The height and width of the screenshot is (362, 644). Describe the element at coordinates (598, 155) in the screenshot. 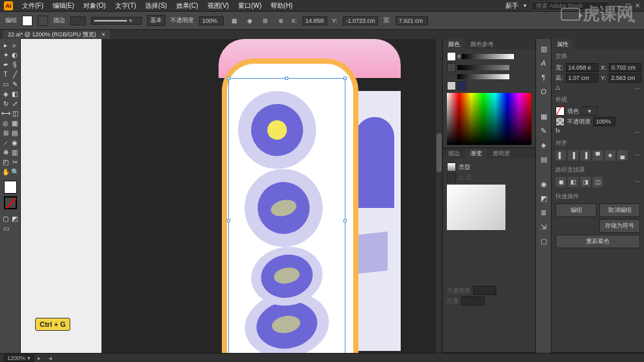

I see `align-top: ▀` at that location.